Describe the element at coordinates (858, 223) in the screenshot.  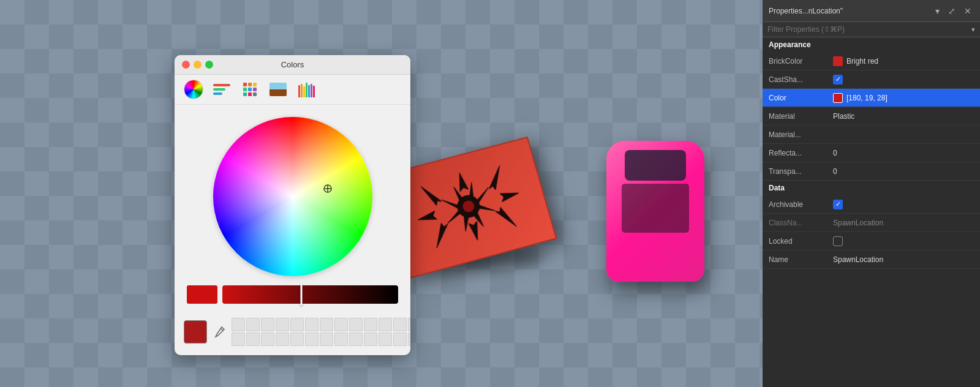
I see `classname-value: SpawnLocation` at that location.